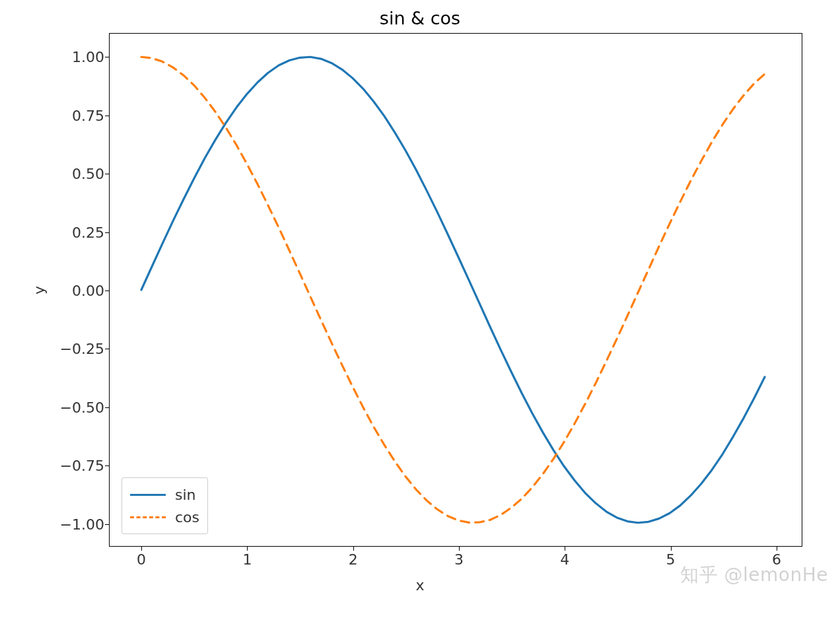 The height and width of the screenshot is (618, 840). Describe the element at coordinates (754, 575) in the screenshot. I see `watermark-text: 知乎 @lemonHe` at that location.